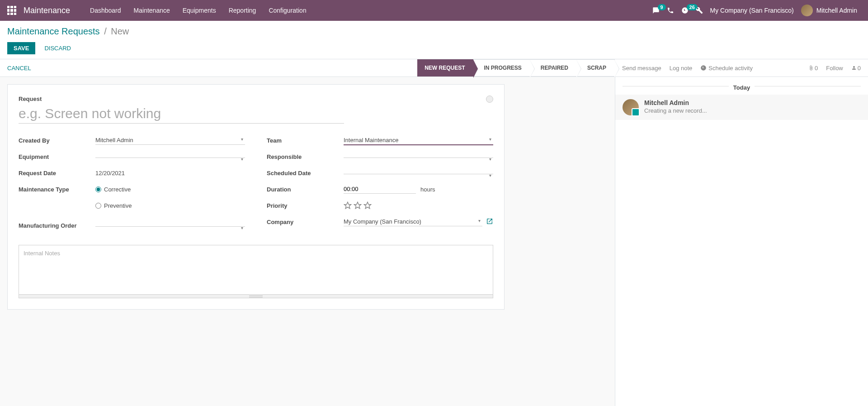  Describe the element at coordinates (419, 173) in the screenshot. I see `scheduled-date-field` at that location.